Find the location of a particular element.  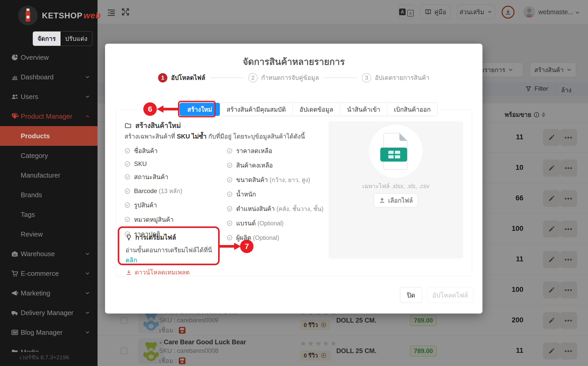

truck-icon is located at coordinates (15, 313).